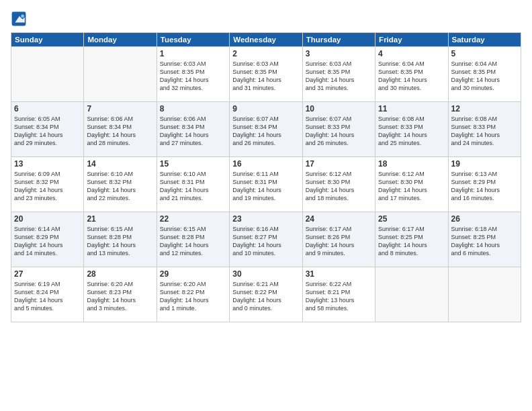 Image resolution: width=532 pixels, height=411 pixels. I want to click on day-number: 30, so click(266, 274).